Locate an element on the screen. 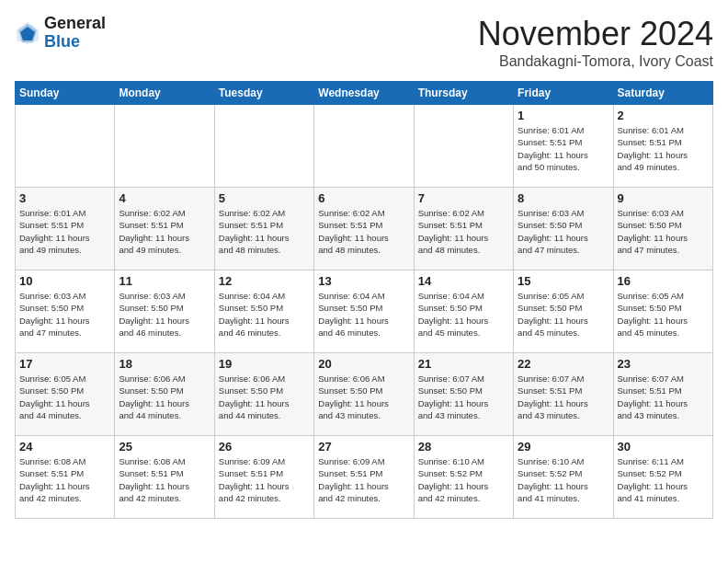 This screenshot has height=563, width=728. calendar-cell: 24Sunrise: 6:08 AM Sunset: 5:51 PM Dayli… is located at coordinates (65, 477).